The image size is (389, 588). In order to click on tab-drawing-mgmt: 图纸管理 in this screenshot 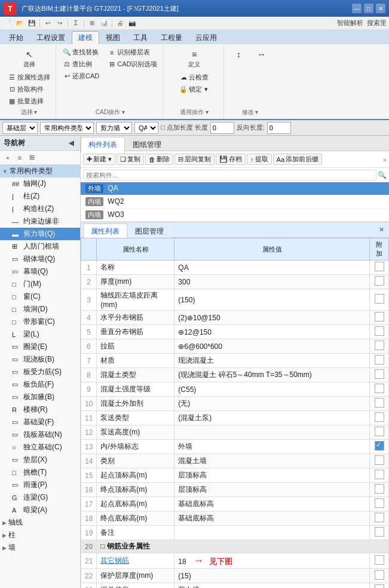, I will do `click(147, 145)`.